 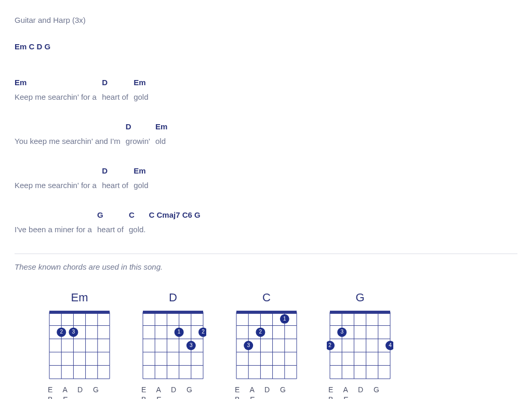 I want to click on fretboard-svg: 23, so click(x=79, y=345).